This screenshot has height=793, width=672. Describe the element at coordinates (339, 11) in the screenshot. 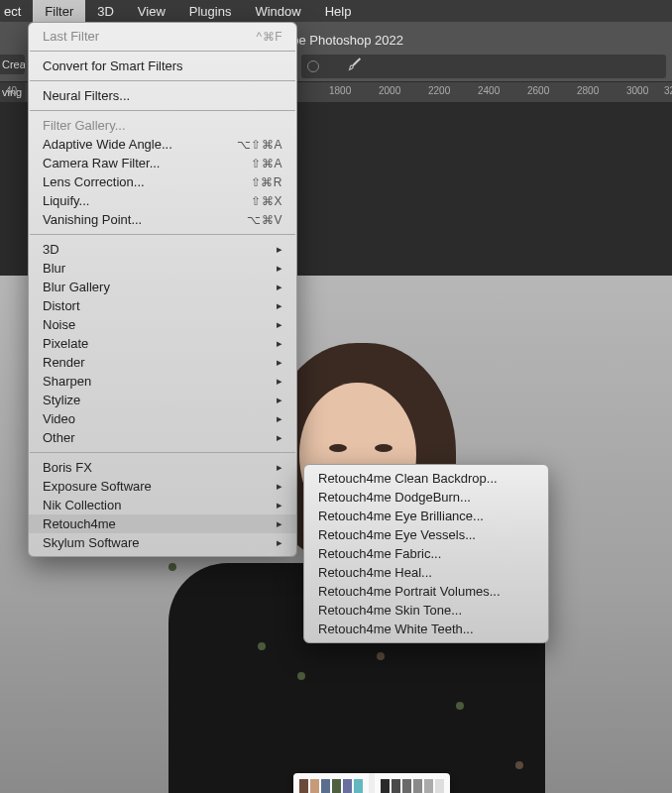

I see `menubar-item-help: Help` at that location.